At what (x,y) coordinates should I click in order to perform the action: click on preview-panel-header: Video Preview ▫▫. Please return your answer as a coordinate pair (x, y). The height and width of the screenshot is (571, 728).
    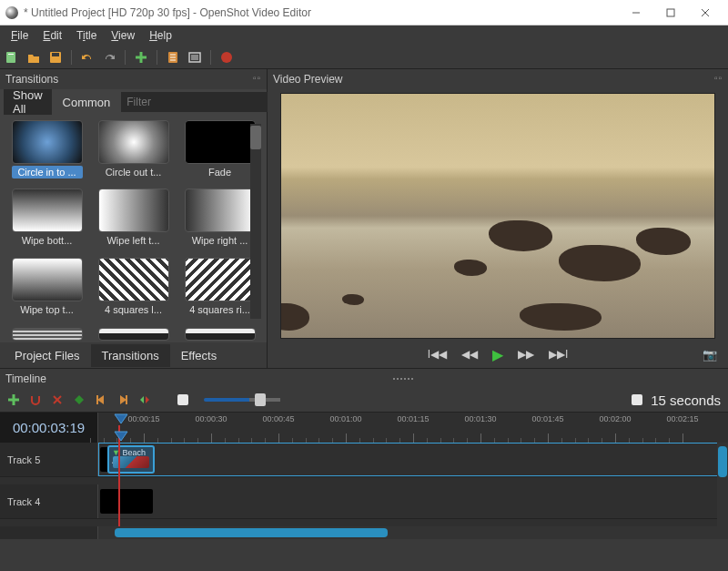
    Looking at the image, I should click on (498, 79).